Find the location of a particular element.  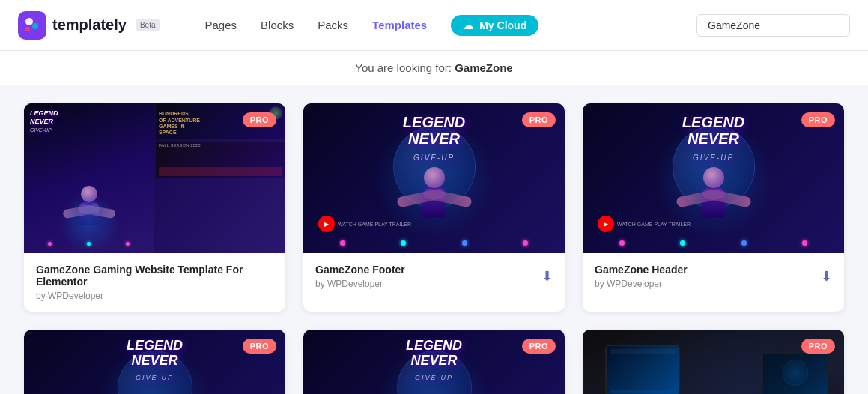

card-author-2: by WPDeveloper is located at coordinates (360, 284).